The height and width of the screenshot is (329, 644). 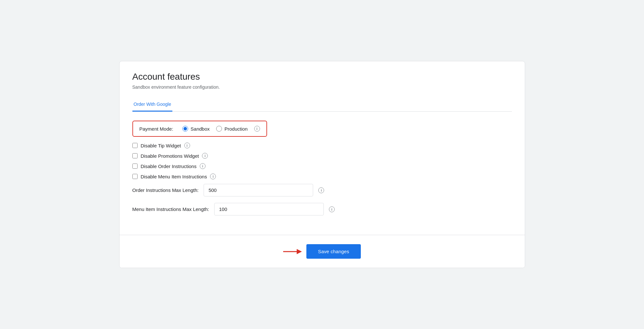 I want to click on radio-production: Production, so click(x=232, y=129).